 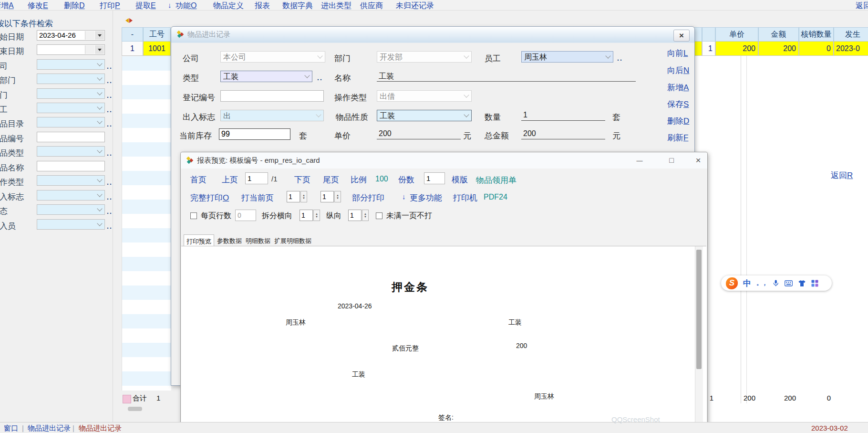 What do you see at coordinates (737, 34) in the screenshot?
I see `grid-header-price: 单价` at bounding box center [737, 34].